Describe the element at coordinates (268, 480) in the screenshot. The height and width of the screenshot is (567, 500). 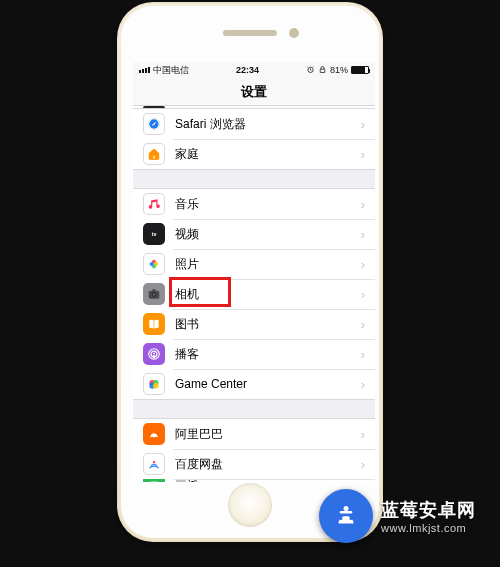
I see `row-label: 豆瓣` at that location.